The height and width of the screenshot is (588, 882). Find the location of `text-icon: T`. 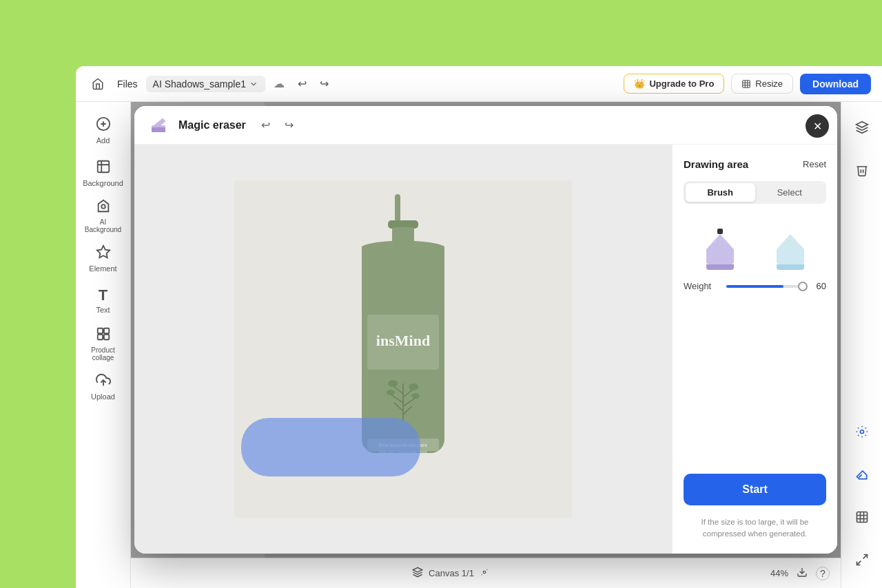

text-icon: T is located at coordinates (103, 295).